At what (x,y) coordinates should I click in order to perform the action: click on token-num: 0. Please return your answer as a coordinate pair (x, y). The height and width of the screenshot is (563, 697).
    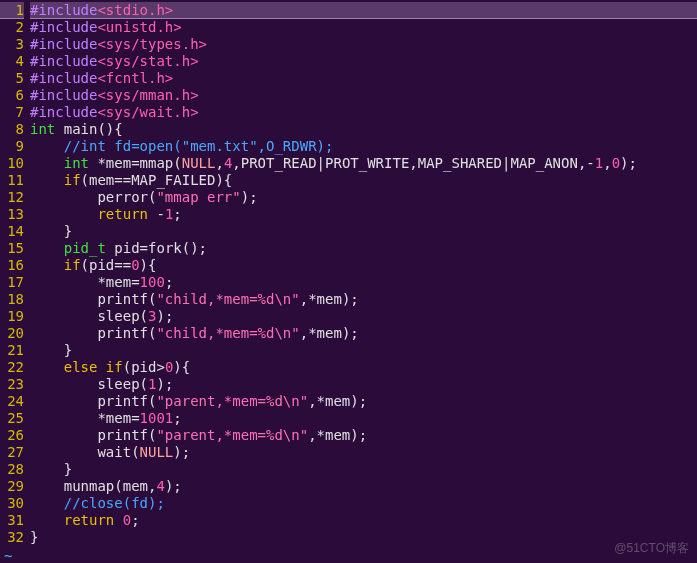
    Looking at the image, I should click on (127, 520).